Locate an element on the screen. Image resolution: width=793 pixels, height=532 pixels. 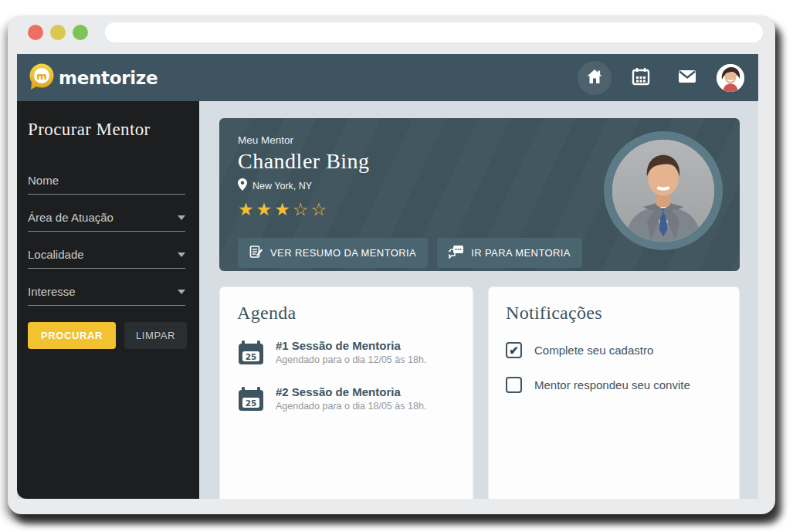
location-select: Localidade is located at coordinates (107, 258).